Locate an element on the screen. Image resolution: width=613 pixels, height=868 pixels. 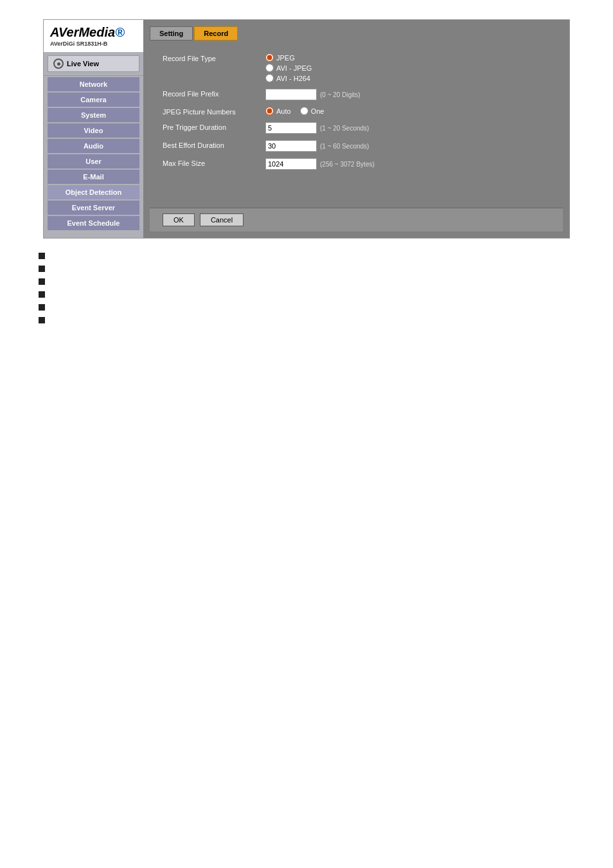
radio-one is located at coordinates (305, 111).